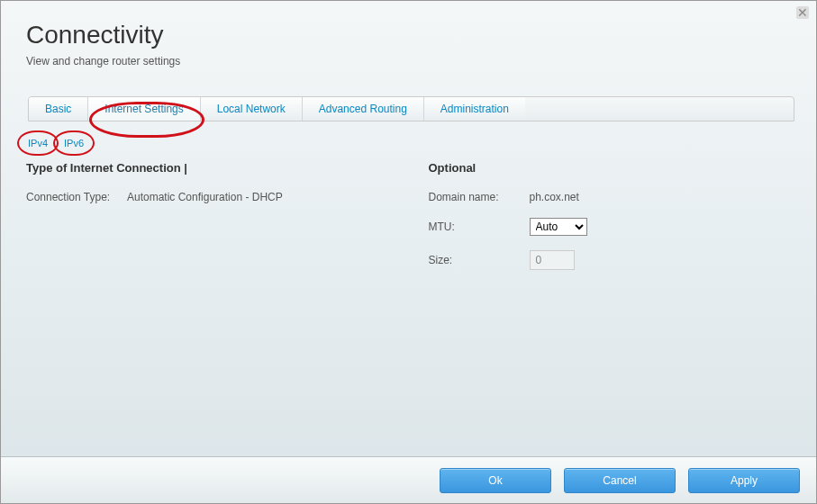 The height and width of the screenshot is (504, 817). Describe the element at coordinates (552, 260) in the screenshot. I see `input-size` at that location.